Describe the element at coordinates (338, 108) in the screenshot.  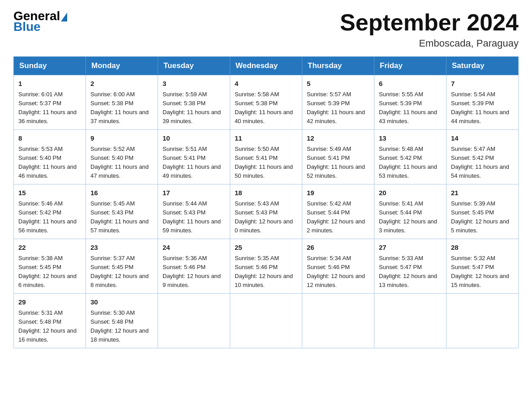
I see `day-info: Sunrise: 5:57 AMSunset: 5:39 PMDaylight:…` at that location.